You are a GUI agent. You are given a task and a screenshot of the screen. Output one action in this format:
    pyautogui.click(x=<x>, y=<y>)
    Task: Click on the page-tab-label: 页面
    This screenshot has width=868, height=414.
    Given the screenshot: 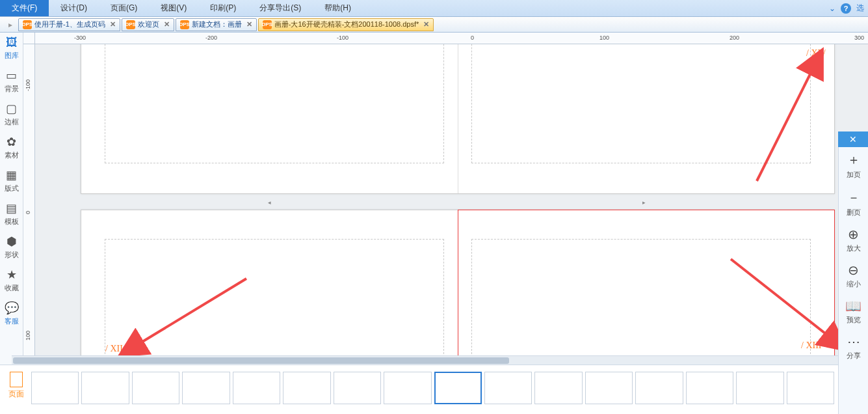 What is the action you would take?
    pyautogui.click(x=16, y=394)
    